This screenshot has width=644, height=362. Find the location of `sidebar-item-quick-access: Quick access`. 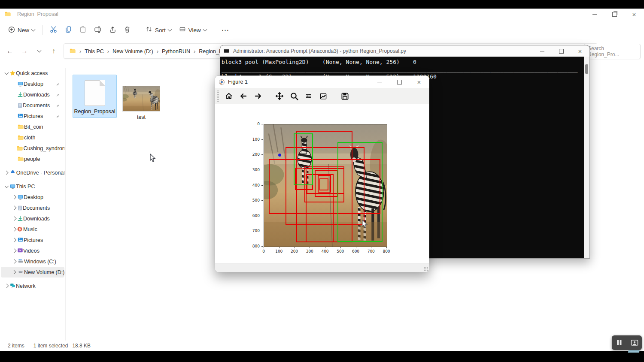

sidebar-item-quick-access: Quick access is located at coordinates (33, 73).